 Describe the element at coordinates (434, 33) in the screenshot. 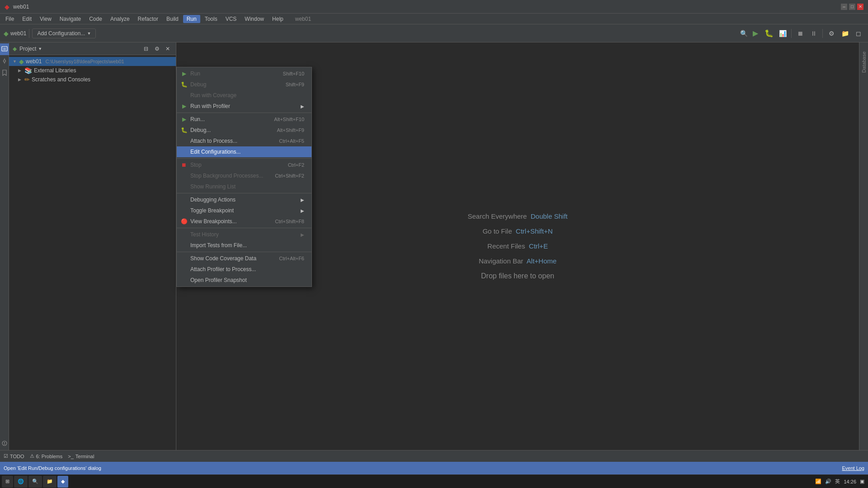

I see `toolbar: ◆ web01 Add Configuration... ▼ 🔍 ▶ 🐛 📊 ⏹…` at that location.